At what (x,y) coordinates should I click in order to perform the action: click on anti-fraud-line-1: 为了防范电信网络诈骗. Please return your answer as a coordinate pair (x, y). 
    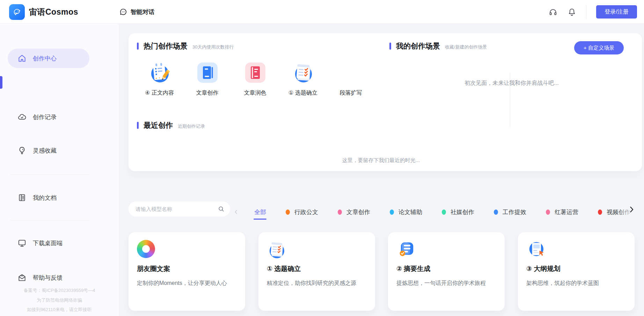
    Looking at the image, I should click on (59, 300).